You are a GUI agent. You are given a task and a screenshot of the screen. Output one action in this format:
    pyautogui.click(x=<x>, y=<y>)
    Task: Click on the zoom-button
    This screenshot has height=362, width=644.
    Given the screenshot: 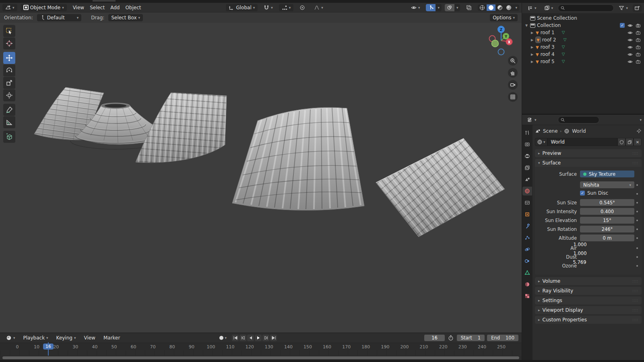 What is the action you would take?
    pyautogui.click(x=513, y=61)
    